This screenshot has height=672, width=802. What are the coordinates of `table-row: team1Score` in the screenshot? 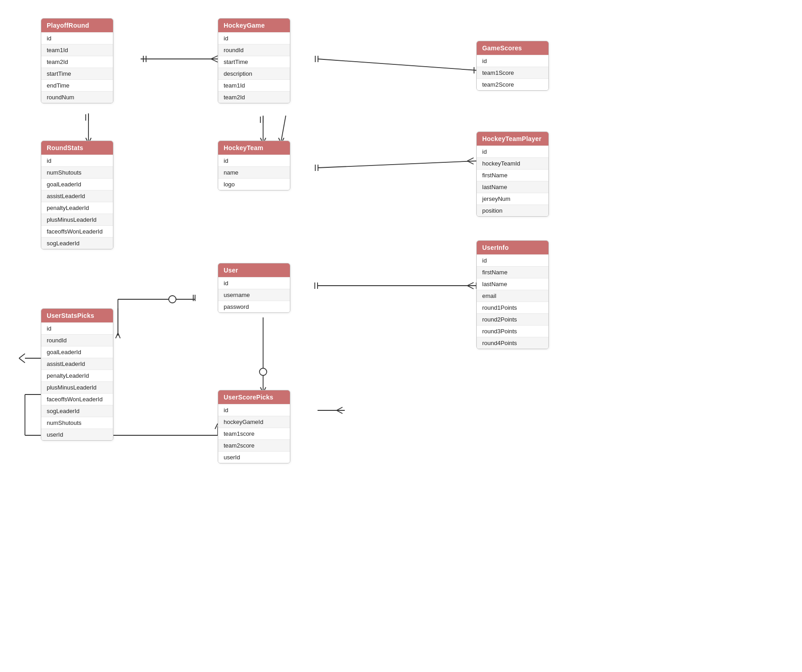 It's located at (513, 73).